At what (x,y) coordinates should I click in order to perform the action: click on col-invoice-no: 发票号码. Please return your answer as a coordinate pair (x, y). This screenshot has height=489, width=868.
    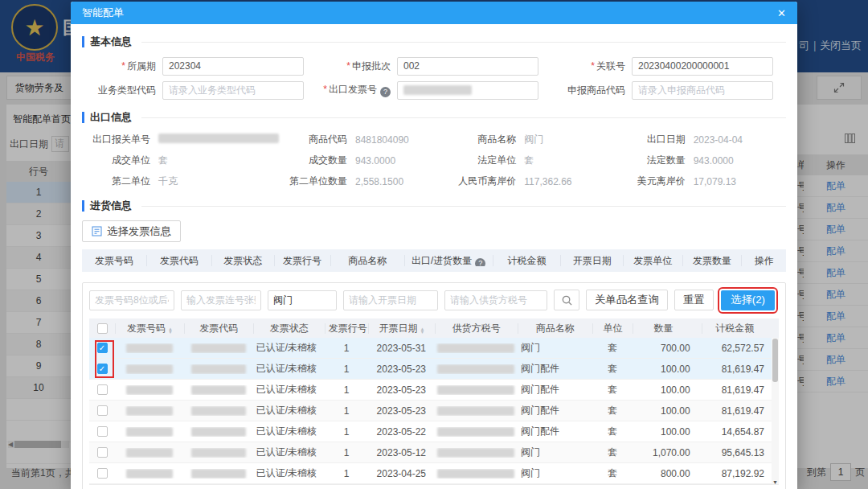
    Looking at the image, I should click on (114, 261).